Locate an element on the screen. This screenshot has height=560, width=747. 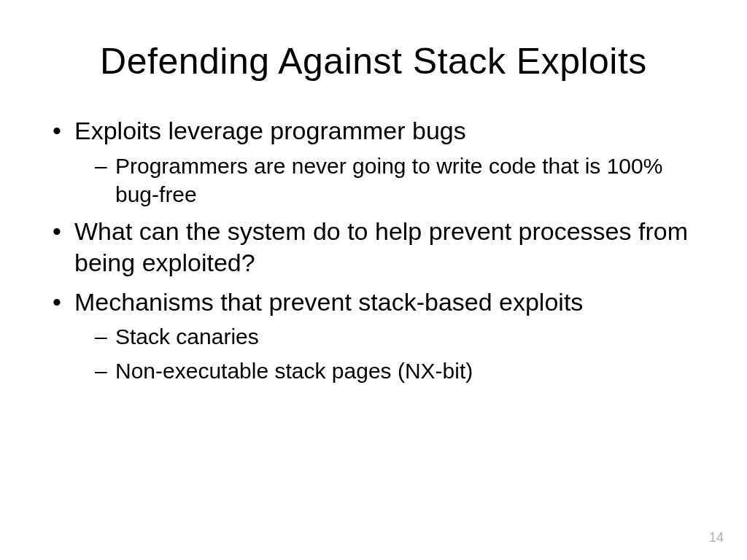
slide-title: Defending Against Stack Exploits is located at coordinates (374, 61).